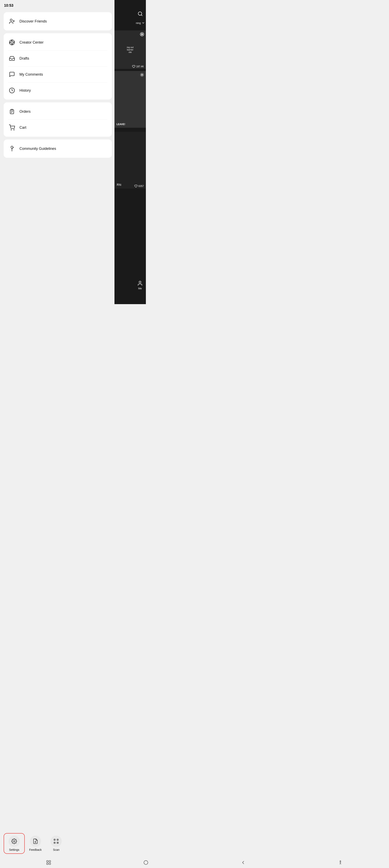  What do you see at coordinates (140, 285) in the screenshot?
I see `me-tab-button: Me` at bounding box center [140, 285].